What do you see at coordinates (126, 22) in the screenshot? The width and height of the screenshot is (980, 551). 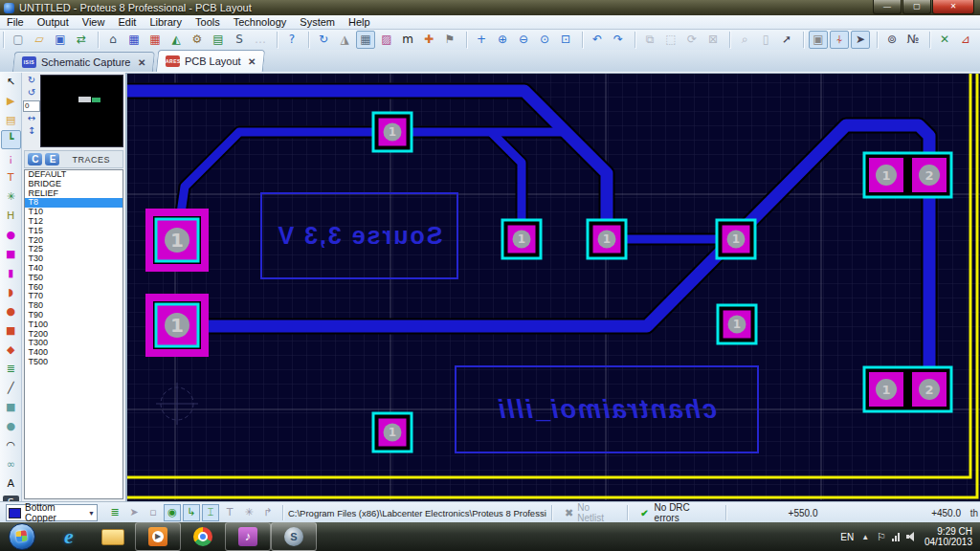 I see `menu-edit: Edit` at bounding box center [126, 22].